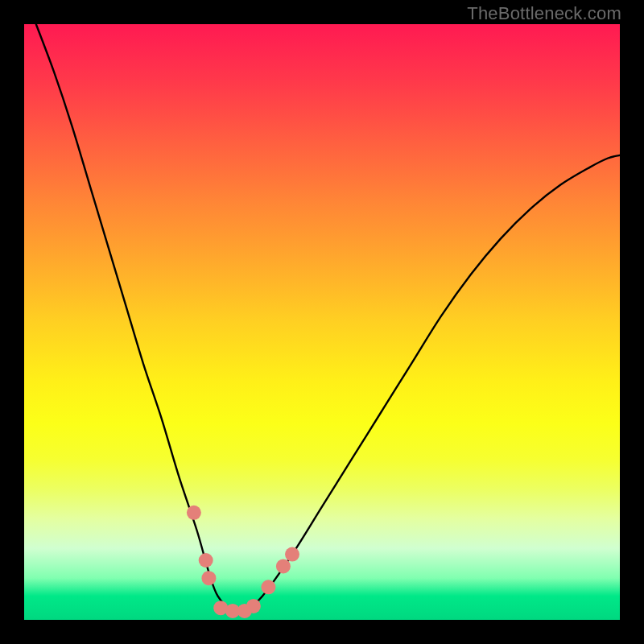  What do you see at coordinates (194, 513) in the screenshot?
I see `left-upper-dot` at bounding box center [194, 513].